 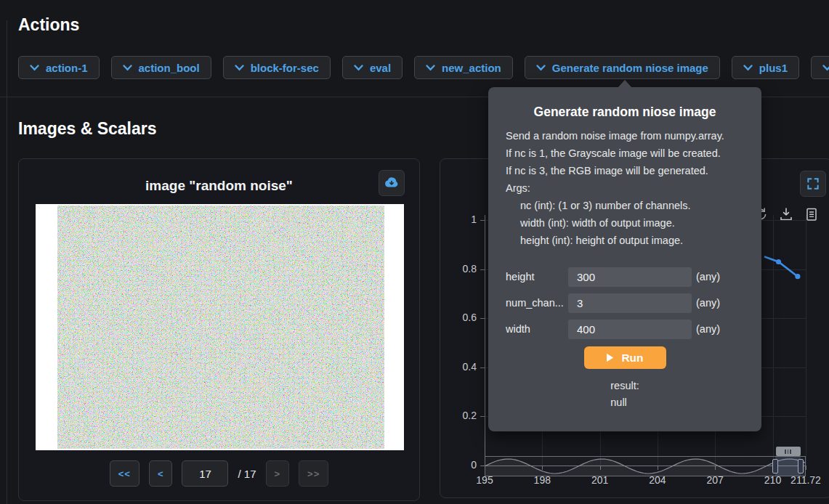 What do you see at coordinates (381, 68) in the screenshot?
I see `action-button-label: eval` at bounding box center [381, 68].